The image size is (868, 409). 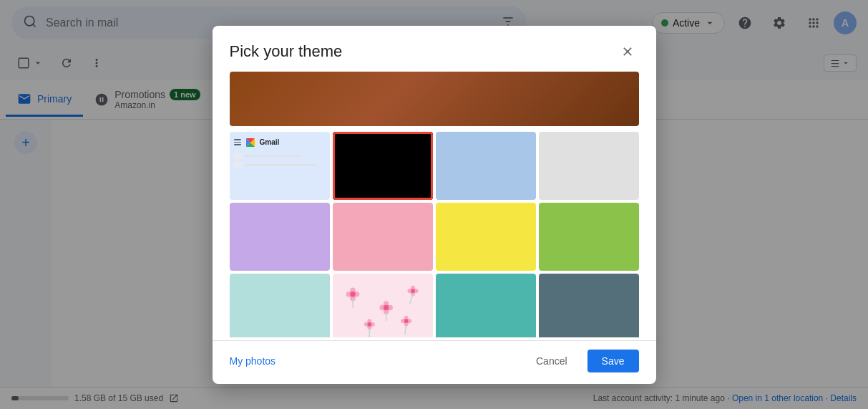 What do you see at coordinates (552, 361) in the screenshot?
I see `cancel-button: Cancel` at bounding box center [552, 361].